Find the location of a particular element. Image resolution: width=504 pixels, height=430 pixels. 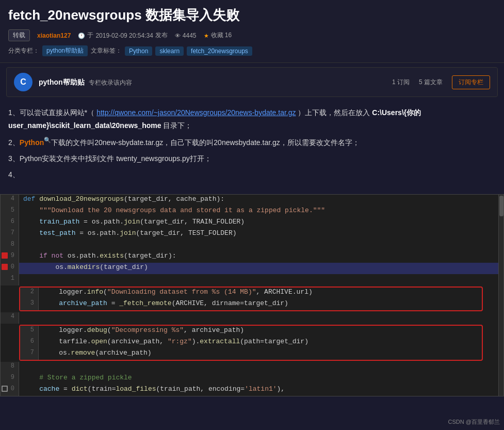

author-name: xiaotian127 is located at coordinates (54, 36).